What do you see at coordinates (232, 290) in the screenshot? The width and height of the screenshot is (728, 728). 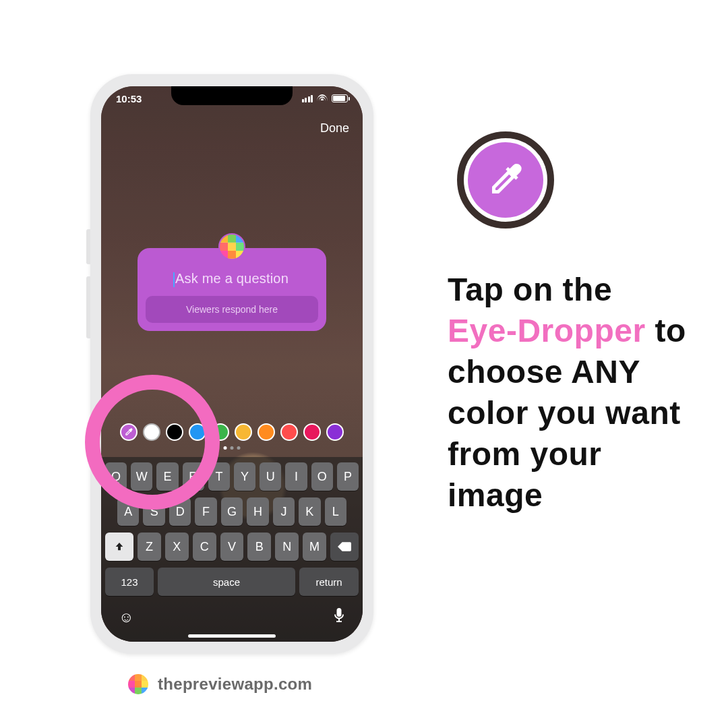 I see `question-sticker: Ask me a question Viewers respond here` at bounding box center [232, 290].